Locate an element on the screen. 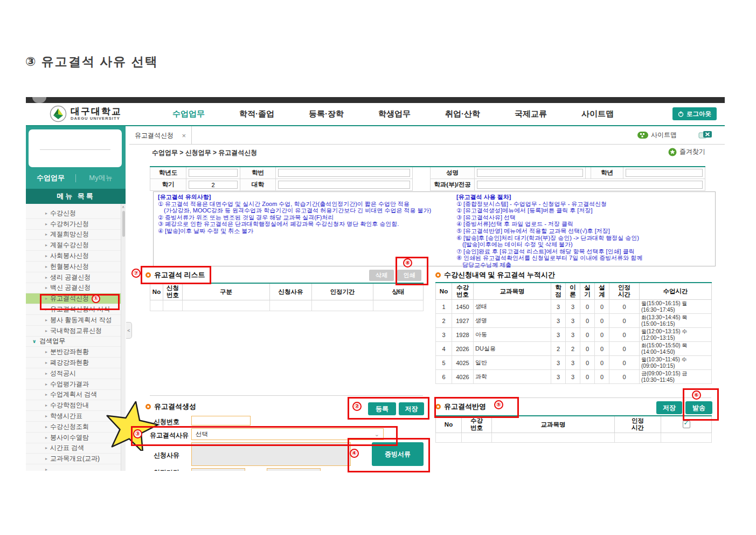 The image size is (756, 535). tab-absence-application: 유고결석신청 × is located at coordinates (161, 135).